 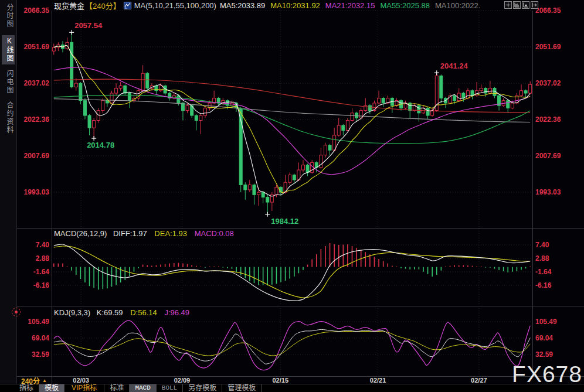 I want to click on macd-diff-value: DIFF:1.97, so click(x=130, y=233).